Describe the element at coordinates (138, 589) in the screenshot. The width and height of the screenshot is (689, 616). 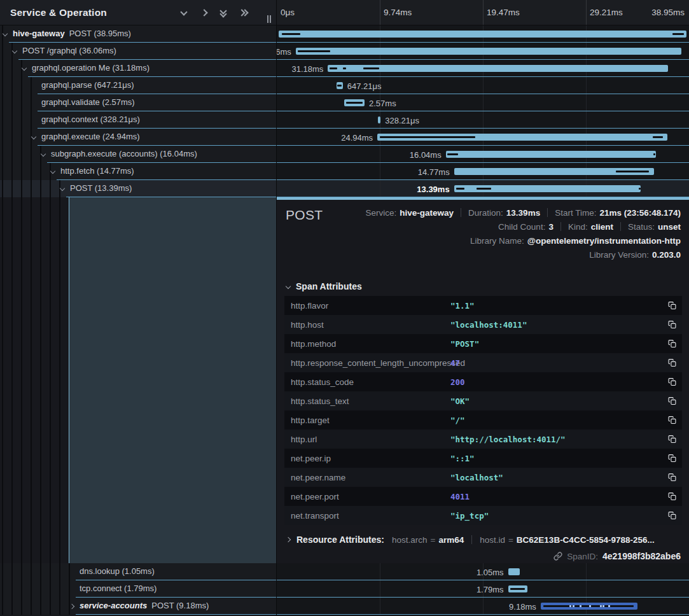
I see `span-row: tcp.connect (1.79ms)` at that location.